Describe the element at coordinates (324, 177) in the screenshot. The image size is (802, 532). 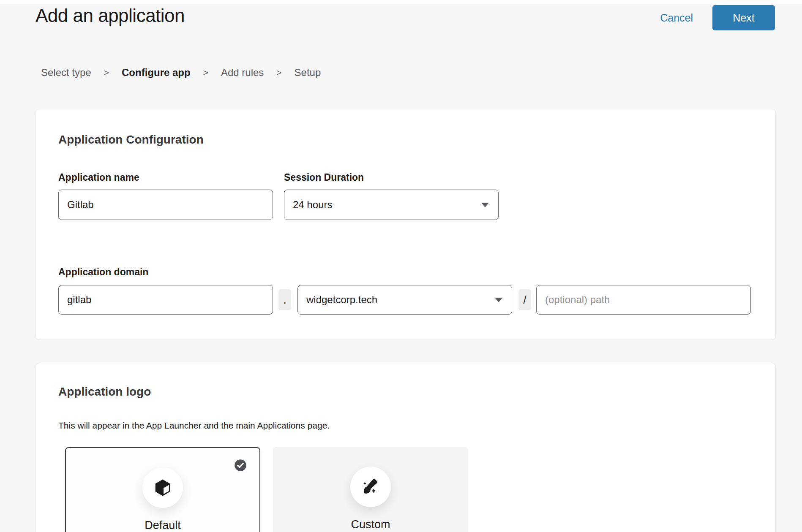
I see `session-duration-label: Session Duration` at that location.